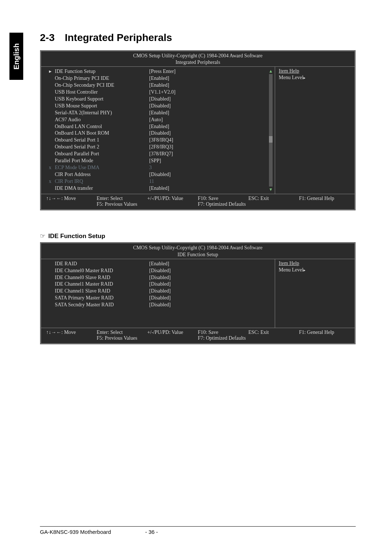 Image resolution: width=392 pixels, height=556 pixels. Describe the element at coordinates (159, 168) in the screenshot. I see `bios-option-row: xECP Mode Use DMA3` at that location.